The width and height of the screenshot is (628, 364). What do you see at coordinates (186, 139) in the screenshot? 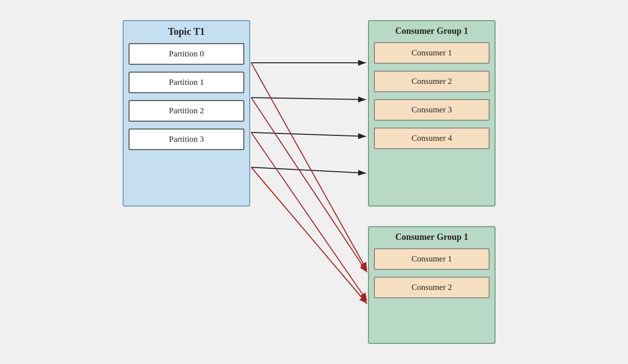
I see `partition-3: Partition 3` at bounding box center [186, 139].